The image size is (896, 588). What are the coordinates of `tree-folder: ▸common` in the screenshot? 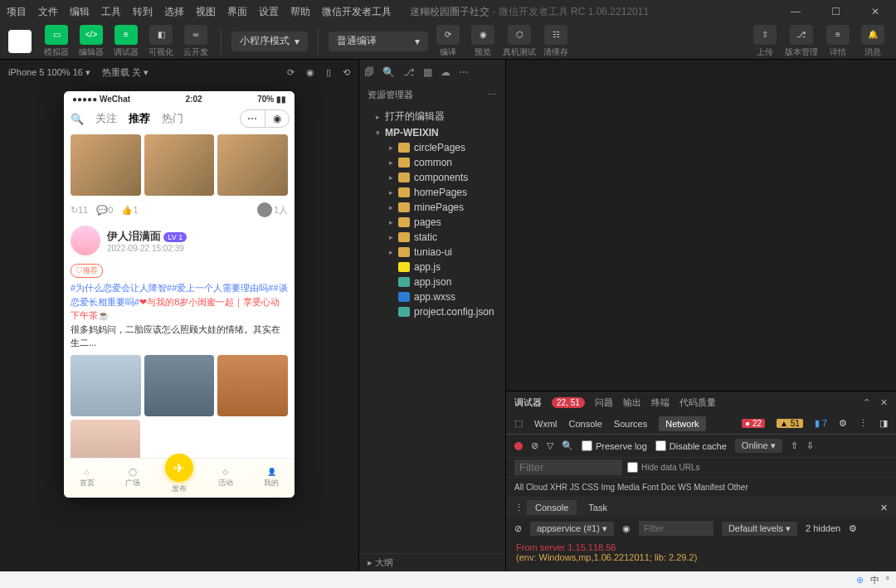 It's located at (432, 163).